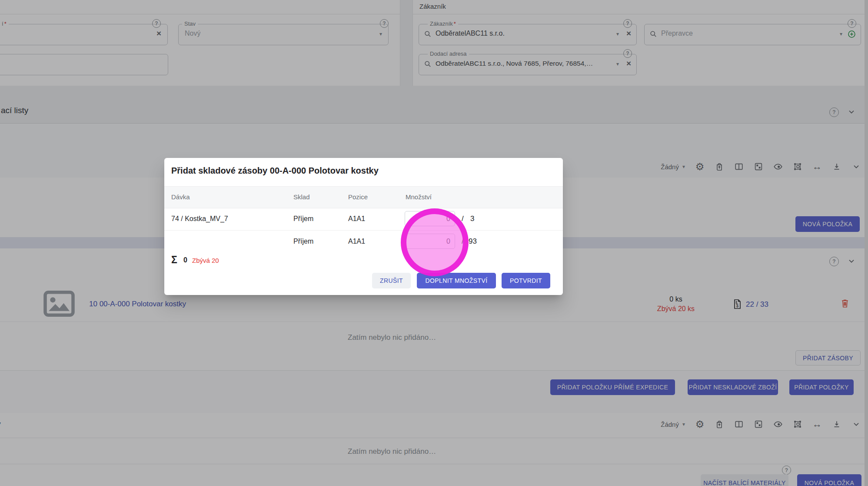 This screenshot has height=486, width=868. Describe the element at coordinates (456, 281) in the screenshot. I see `fill-quantity-button: DOPLNIT MNOŽSTVÍ` at that location.